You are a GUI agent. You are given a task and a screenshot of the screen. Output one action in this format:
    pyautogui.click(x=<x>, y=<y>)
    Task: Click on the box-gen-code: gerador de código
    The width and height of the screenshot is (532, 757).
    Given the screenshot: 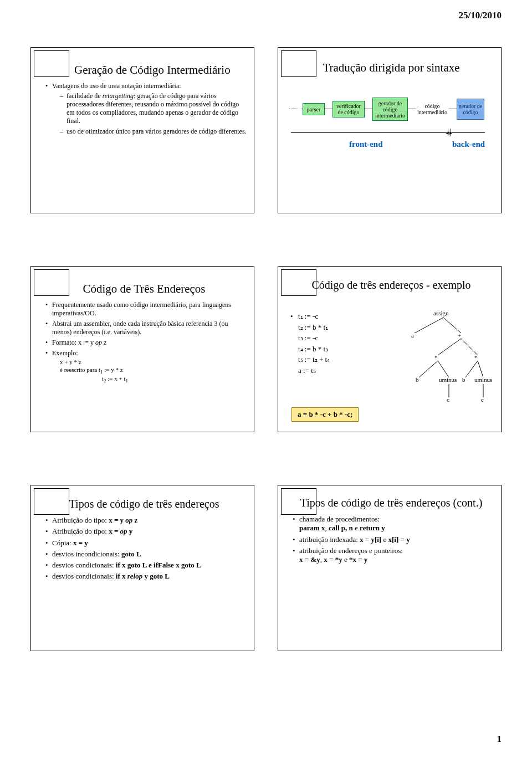 What is the action you would take?
    pyautogui.click(x=470, y=109)
    